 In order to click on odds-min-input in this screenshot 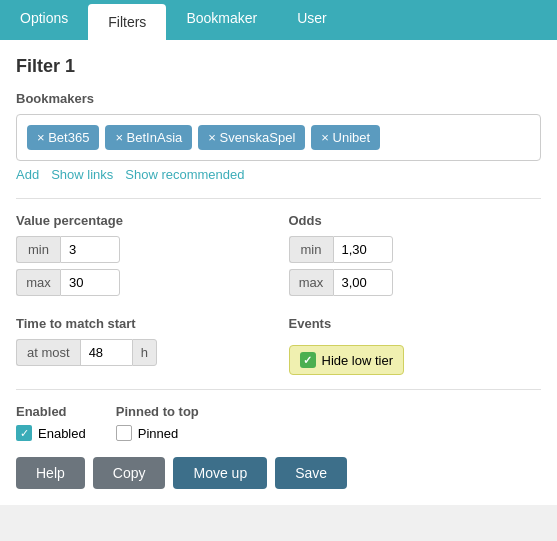, I will do `click(363, 250)`.